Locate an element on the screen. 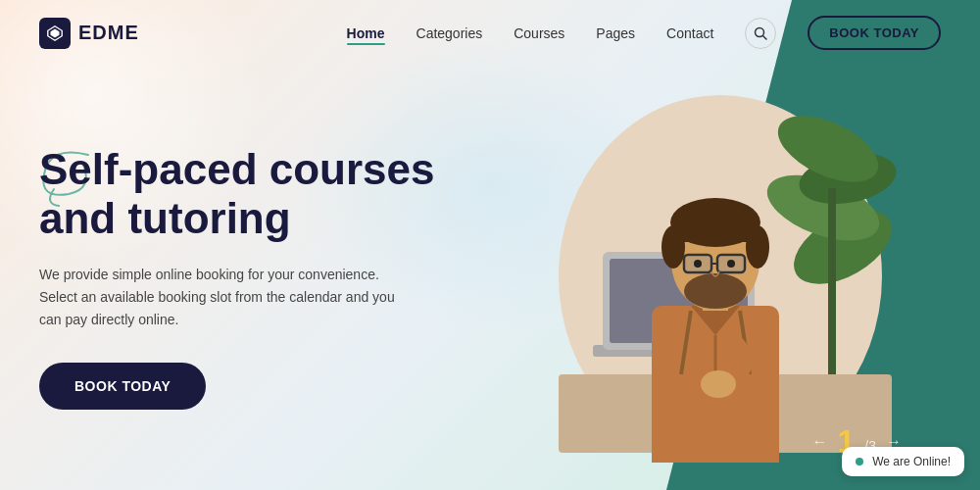 The image size is (980, 490). logo-svg-icon is located at coordinates (55, 33).